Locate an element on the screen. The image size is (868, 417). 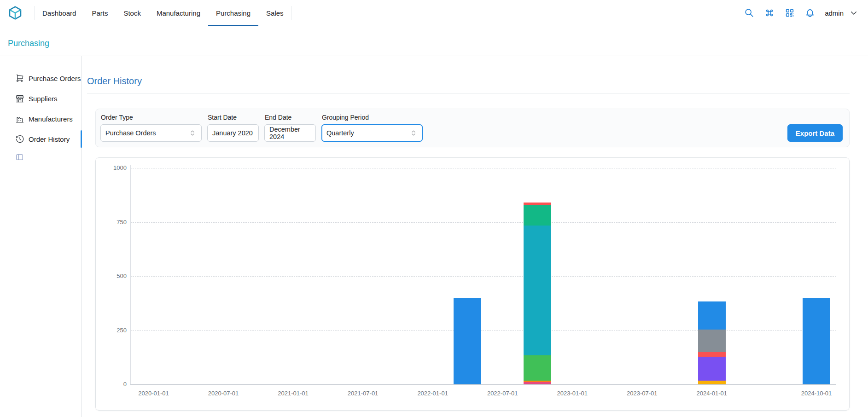
sidebar-item-manufacturers: Manufacturers is located at coordinates (41, 119).